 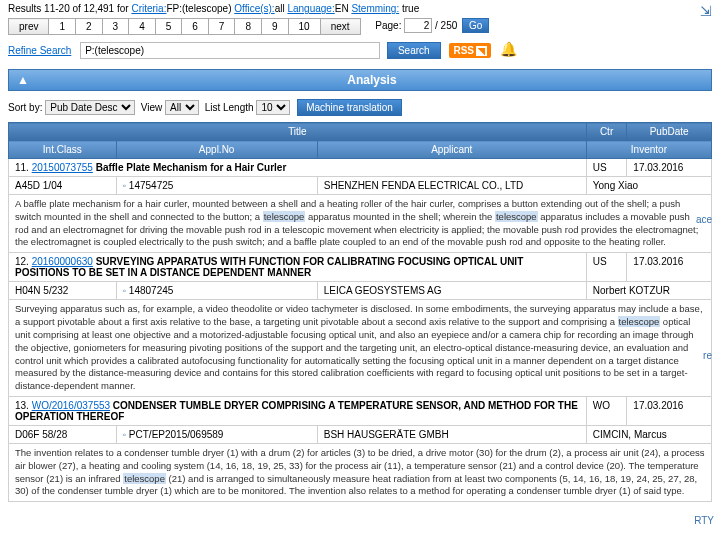 What do you see at coordinates (648, 291) in the screenshot?
I see `result-inventor: Norbert KOTZUR` at bounding box center [648, 291].